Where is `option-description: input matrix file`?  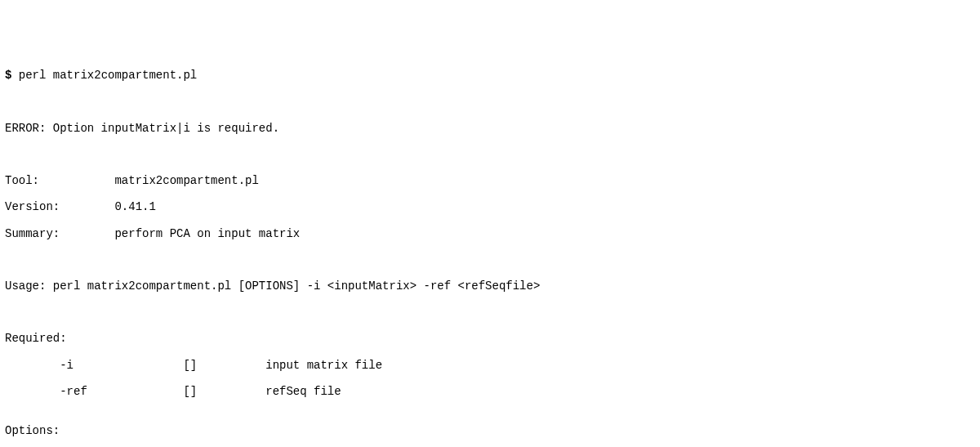 option-description: input matrix file is located at coordinates (323, 365).